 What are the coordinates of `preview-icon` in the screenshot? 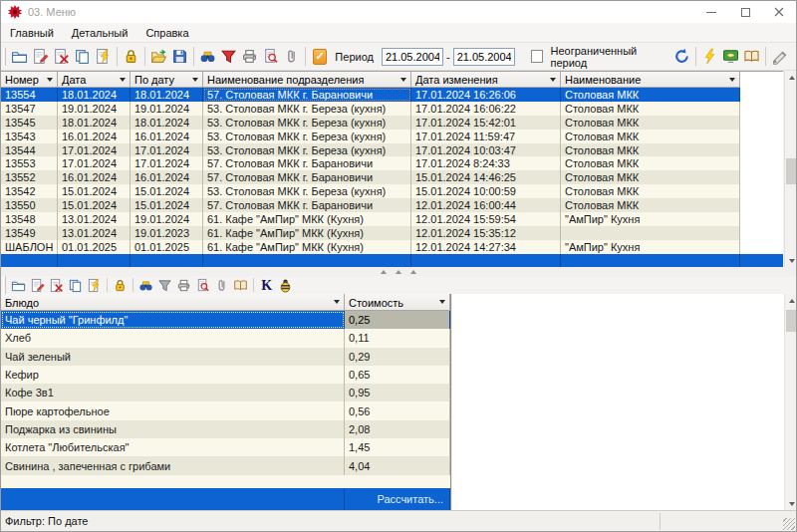 It's located at (203, 285).